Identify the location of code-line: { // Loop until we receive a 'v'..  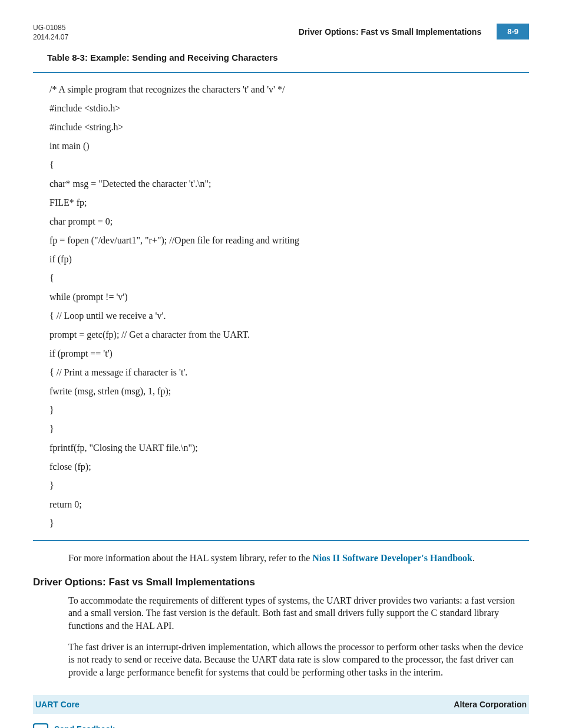
(283, 316).